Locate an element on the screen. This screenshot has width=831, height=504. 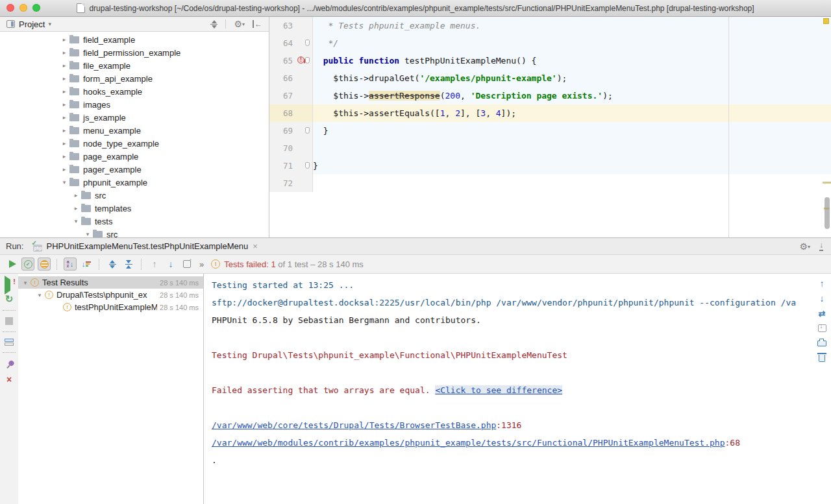
code-line-67: 67 $this->assertResponse(200, 'Descripti… is located at coordinates (551, 96).